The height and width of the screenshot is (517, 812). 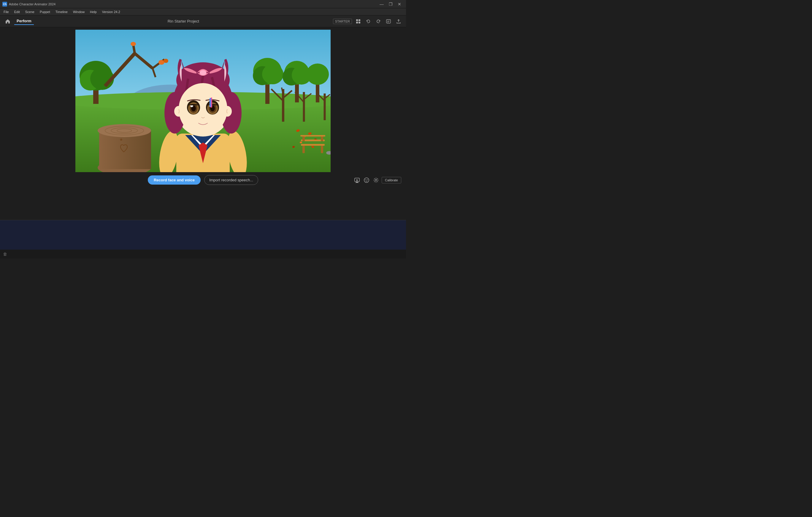 What do you see at coordinates (358, 22) in the screenshot?
I see `layout-icon-button` at bounding box center [358, 22].